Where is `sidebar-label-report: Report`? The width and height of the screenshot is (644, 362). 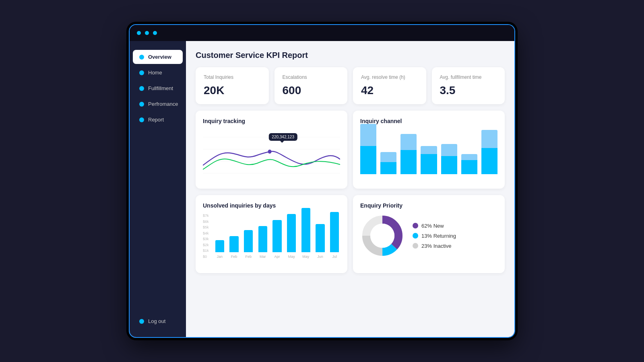 sidebar-label-report: Report is located at coordinates (156, 120).